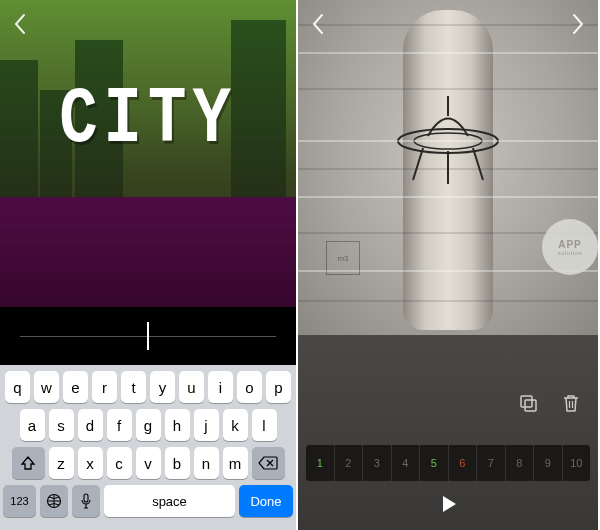 The width and height of the screenshot is (600, 530). Describe the element at coordinates (268, 463) in the screenshot. I see `backspace-icon` at that location.